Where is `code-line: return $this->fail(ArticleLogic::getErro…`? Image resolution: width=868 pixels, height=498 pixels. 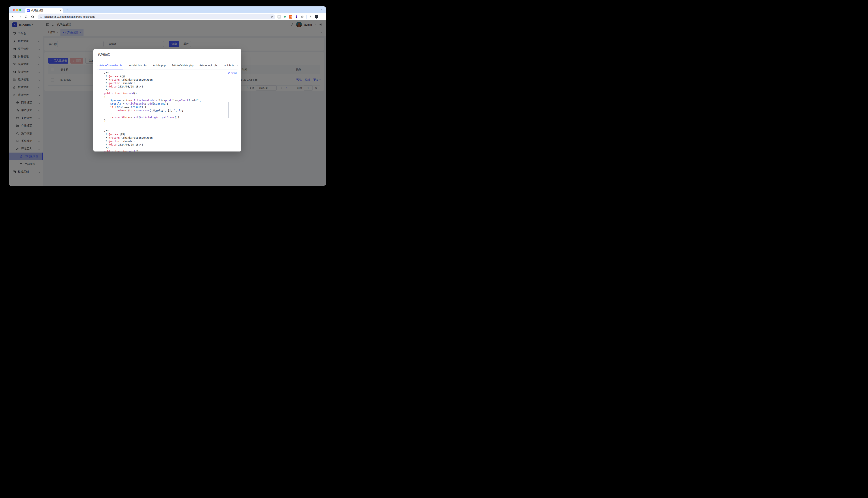
code-line: return $this->fail(ArticleLogic::getErro… is located at coordinates (170, 117).